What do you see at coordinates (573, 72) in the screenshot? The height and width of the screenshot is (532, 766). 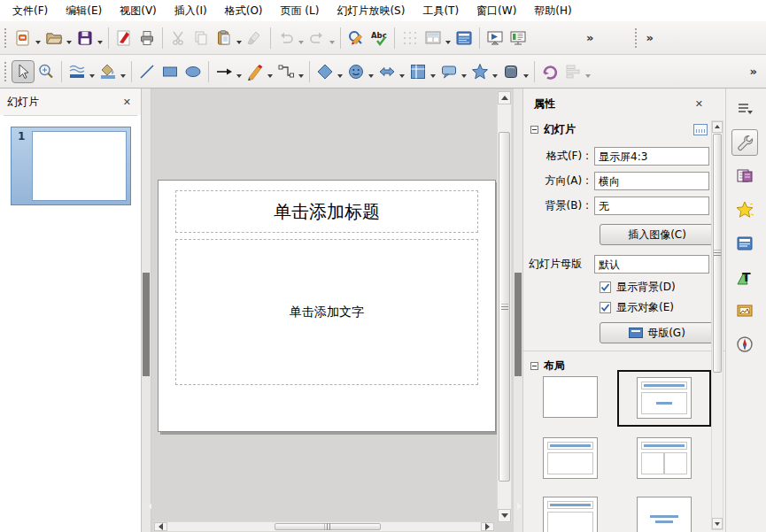 I see `align-objects-button` at bounding box center [573, 72].